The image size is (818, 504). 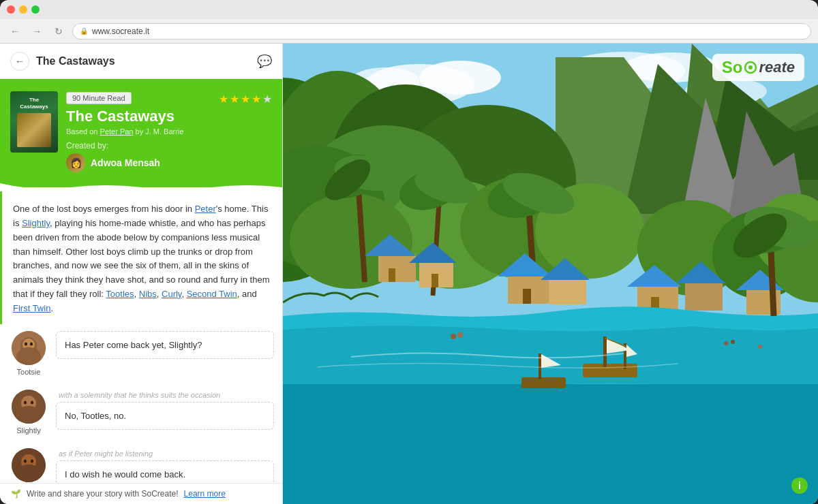 What do you see at coordinates (31, 308) in the screenshot?
I see `first-twin-link: First Twin` at bounding box center [31, 308].